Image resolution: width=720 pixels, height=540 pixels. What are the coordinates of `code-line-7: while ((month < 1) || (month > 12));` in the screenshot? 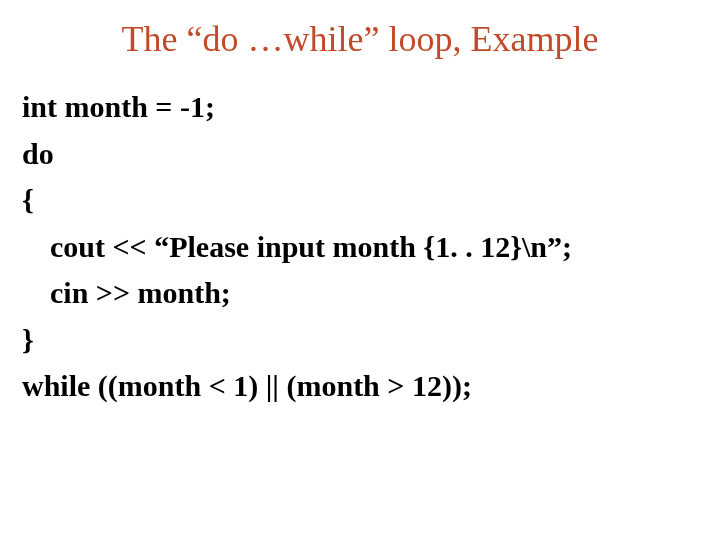 It's located at (360, 386).